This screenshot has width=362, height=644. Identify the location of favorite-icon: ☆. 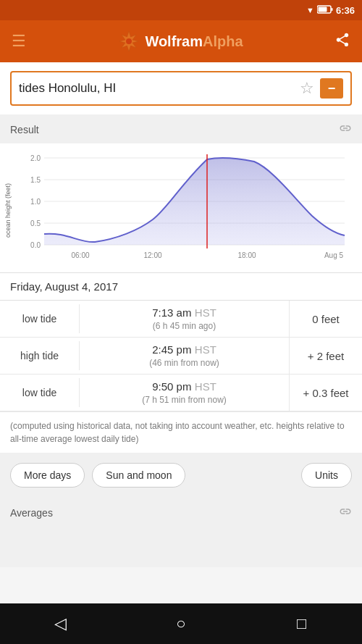
(307, 88).